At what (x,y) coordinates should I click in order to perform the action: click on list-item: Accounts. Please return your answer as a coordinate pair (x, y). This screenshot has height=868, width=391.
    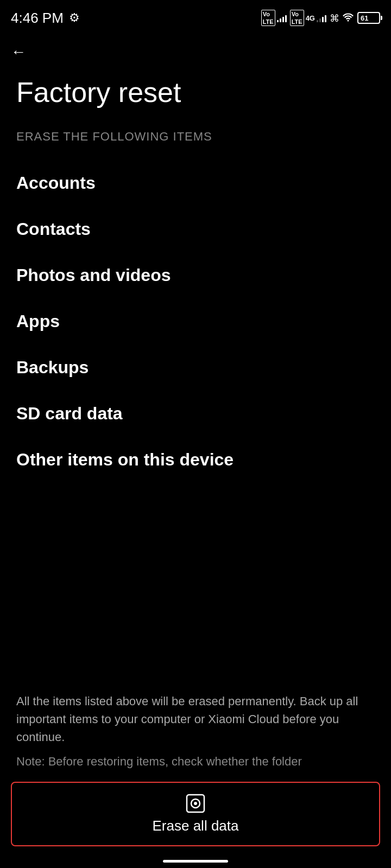
    Looking at the image, I should click on (195, 183).